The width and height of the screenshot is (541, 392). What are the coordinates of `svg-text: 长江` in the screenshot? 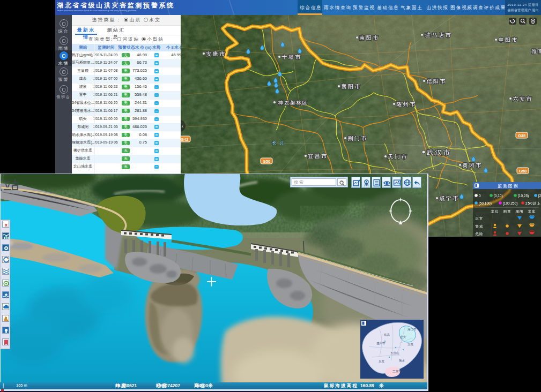 It's located at (280, 143).